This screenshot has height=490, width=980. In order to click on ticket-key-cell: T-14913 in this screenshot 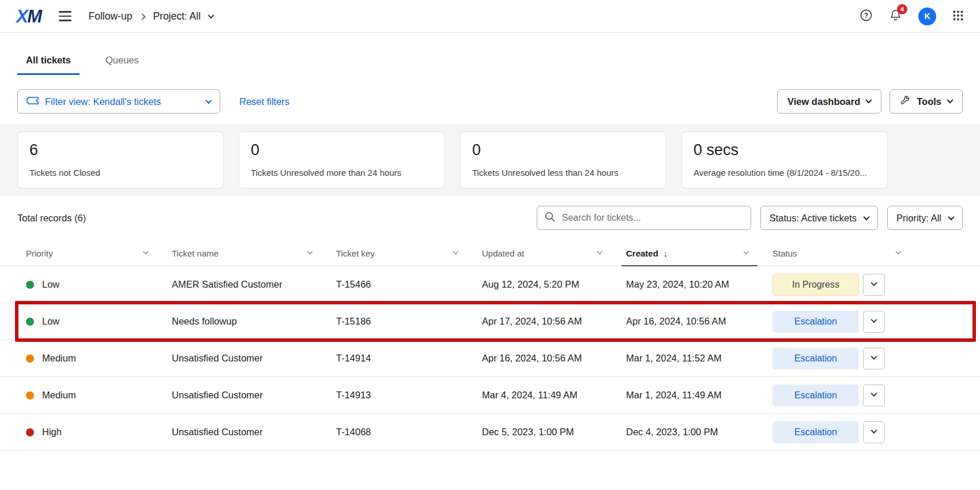, I will do `click(409, 395)`.